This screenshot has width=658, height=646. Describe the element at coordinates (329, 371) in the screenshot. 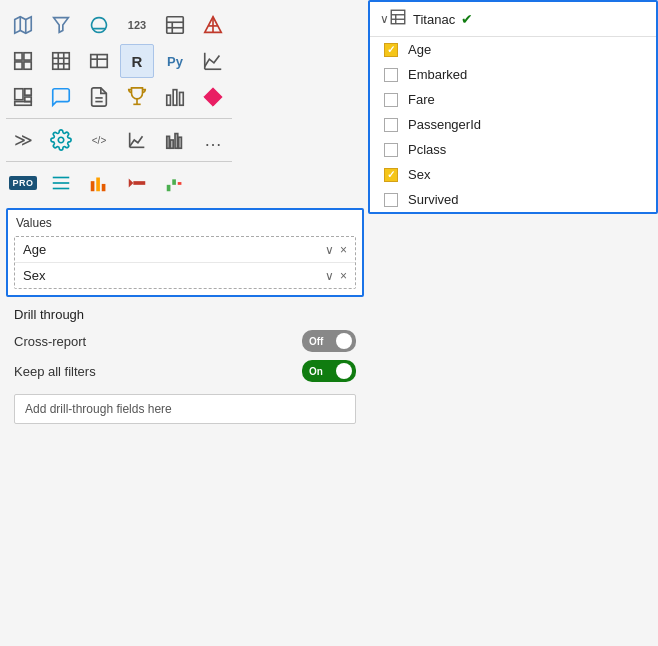

I see `keep-filters-toggle: On` at that location.